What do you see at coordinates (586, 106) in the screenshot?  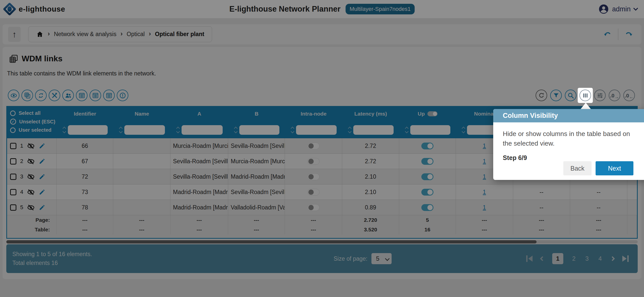 I see `tour-popup-arrow` at bounding box center [586, 106].